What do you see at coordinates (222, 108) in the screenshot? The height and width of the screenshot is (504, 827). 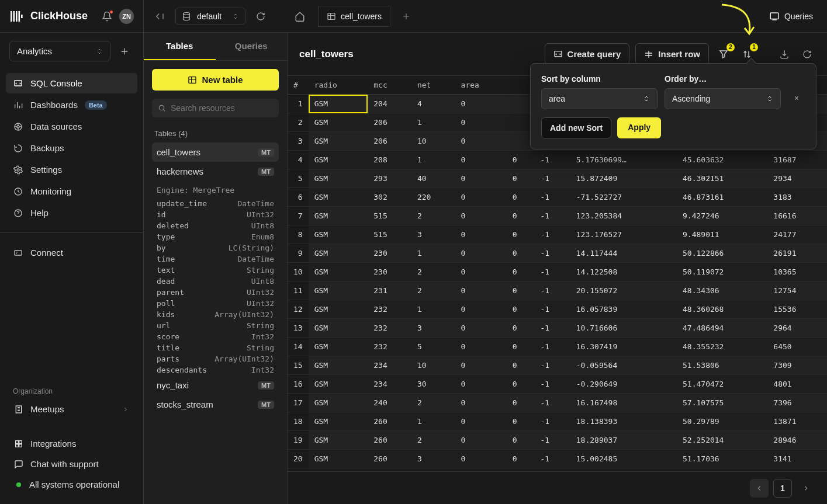 I see `search-input` at bounding box center [222, 108].